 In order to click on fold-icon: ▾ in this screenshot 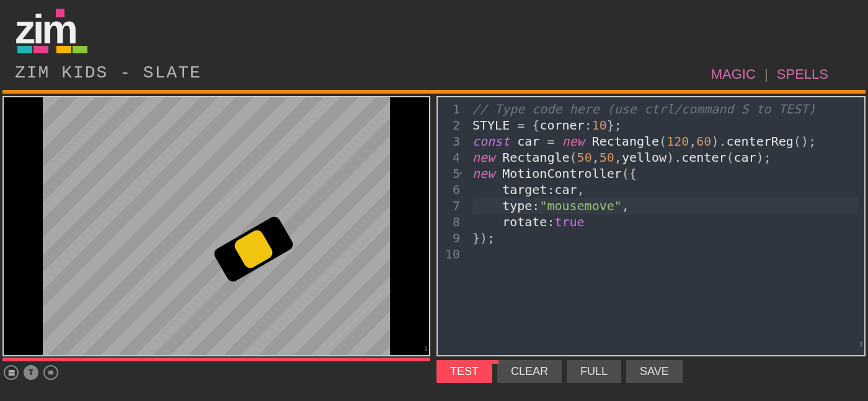, I will do `click(461, 174)`.